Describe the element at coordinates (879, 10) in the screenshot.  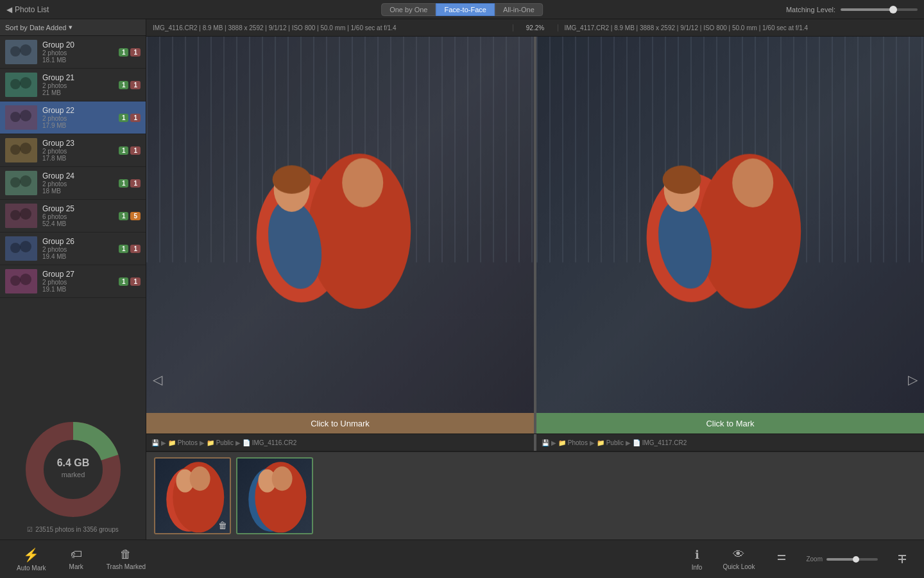
I see `matching-level-slider` at that location.